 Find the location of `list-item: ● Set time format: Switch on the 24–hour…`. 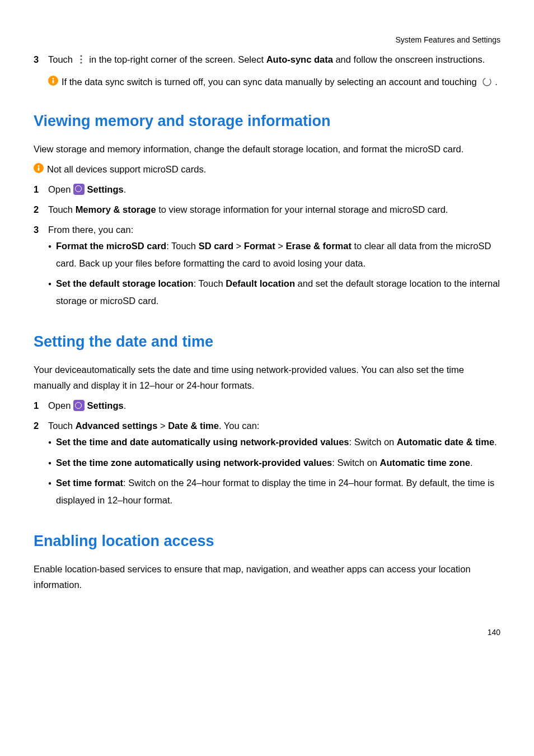

list-item: ● Set time format: Switch on the 24–hour… is located at coordinates (274, 492).